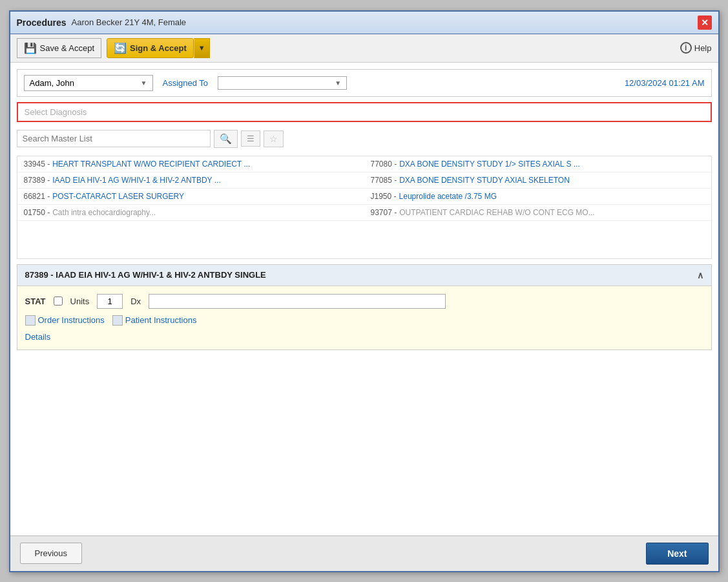 Image resolution: width=728 pixels, height=582 pixels. I want to click on provider-dropdown: Adam, John ▼, so click(88, 83).